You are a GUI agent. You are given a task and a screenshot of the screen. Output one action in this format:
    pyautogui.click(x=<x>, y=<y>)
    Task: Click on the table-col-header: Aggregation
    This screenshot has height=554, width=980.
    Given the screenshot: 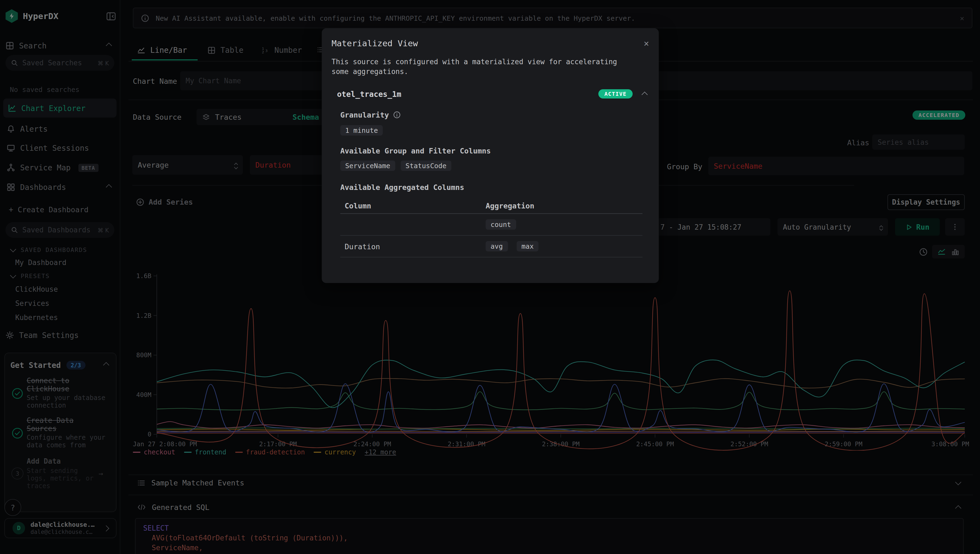 What is the action you would take?
    pyautogui.click(x=562, y=206)
    